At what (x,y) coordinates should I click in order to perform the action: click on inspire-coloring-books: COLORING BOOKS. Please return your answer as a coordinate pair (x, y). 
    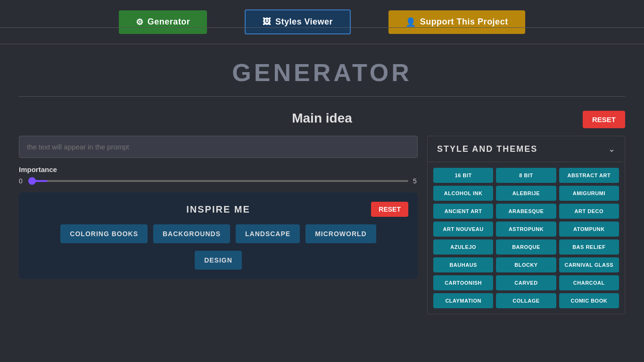
    Looking at the image, I should click on (104, 234).